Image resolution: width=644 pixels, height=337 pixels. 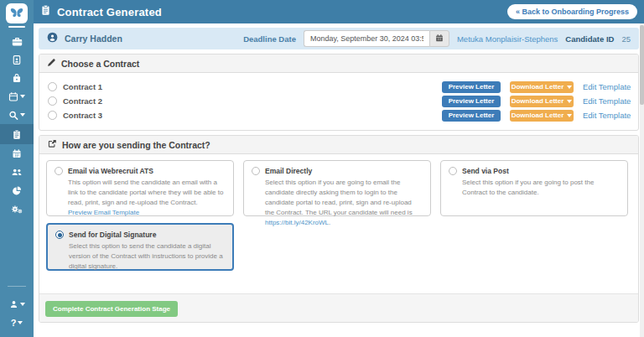 I want to click on sidebar-item-contracts-active, so click(x=17, y=134).